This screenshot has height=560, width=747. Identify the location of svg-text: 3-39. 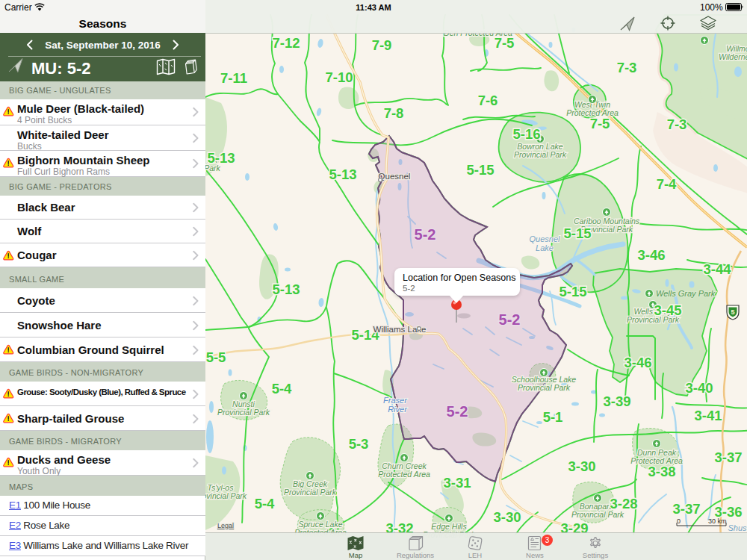
(617, 402).